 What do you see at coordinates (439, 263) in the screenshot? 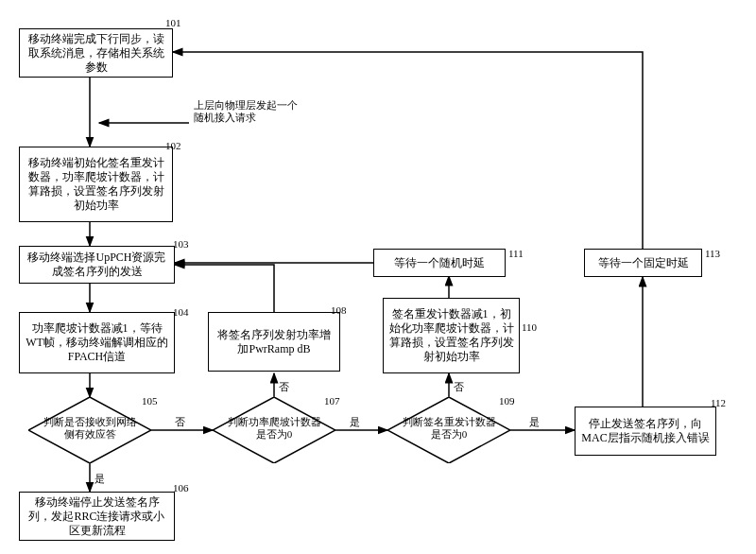
I see `node-111: 等待一个随机时延` at bounding box center [439, 263].